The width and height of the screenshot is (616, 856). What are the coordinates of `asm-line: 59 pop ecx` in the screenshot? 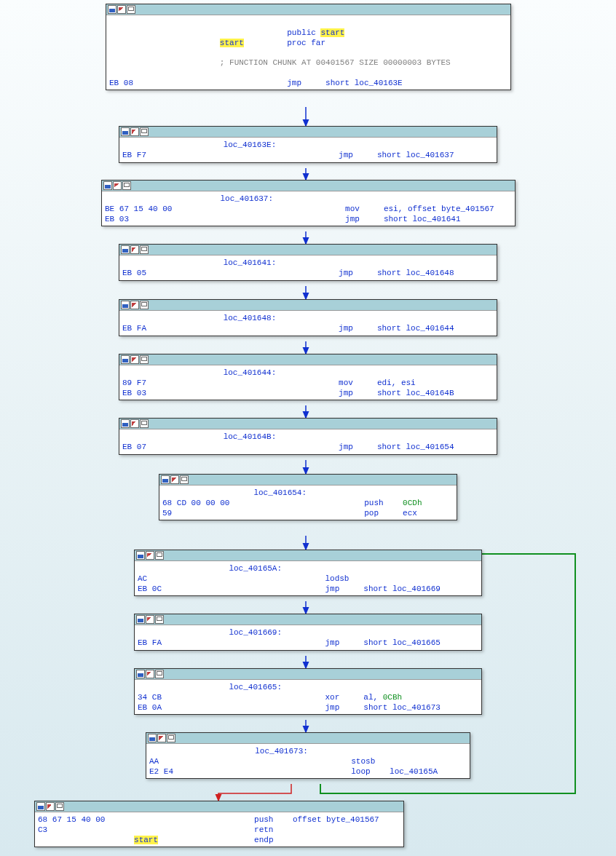 It's located at (308, 514).